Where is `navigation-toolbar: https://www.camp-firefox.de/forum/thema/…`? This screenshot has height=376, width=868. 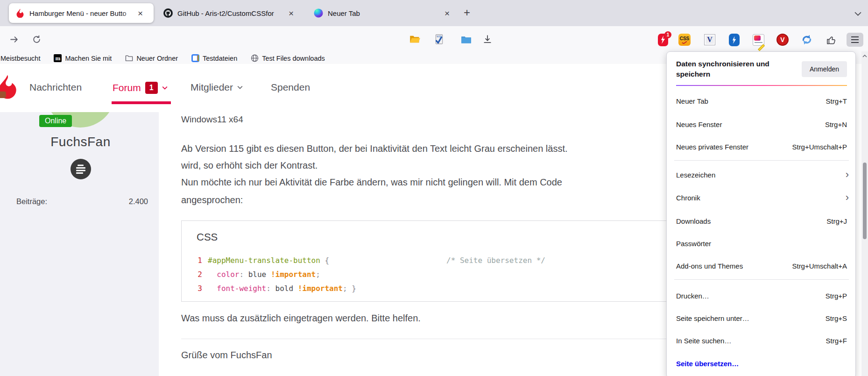 navigation-toolbar: https://www.camp-firefox.de/forum/thema/… is located at coordinates (434, 39).